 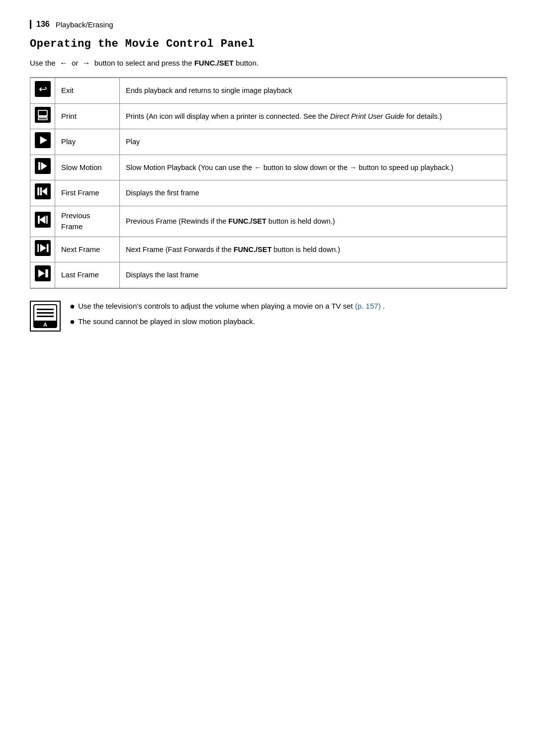 I want to click on table-row: Slow Motion Slow Motion Playback (You ca…, so click(x=268, y=168).